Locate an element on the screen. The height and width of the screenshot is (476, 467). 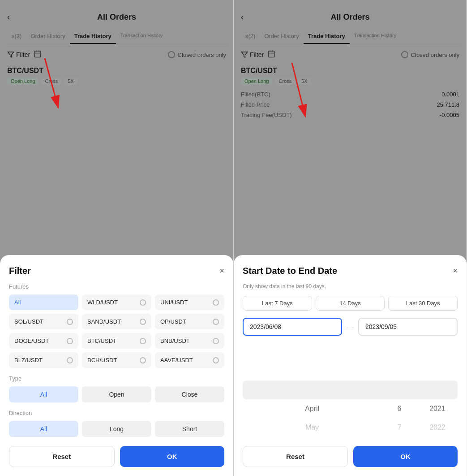
day-5: 5 is located at coordinates (399, 390).